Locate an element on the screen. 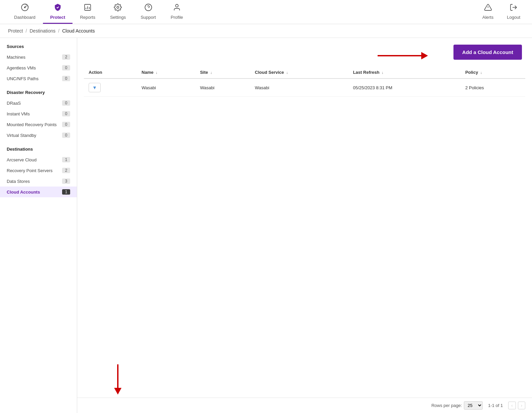 This screenshot has height=413, width=532. sidebar-item-instant-vms: Instant VMs 0 is located at coordinates (38, 114).